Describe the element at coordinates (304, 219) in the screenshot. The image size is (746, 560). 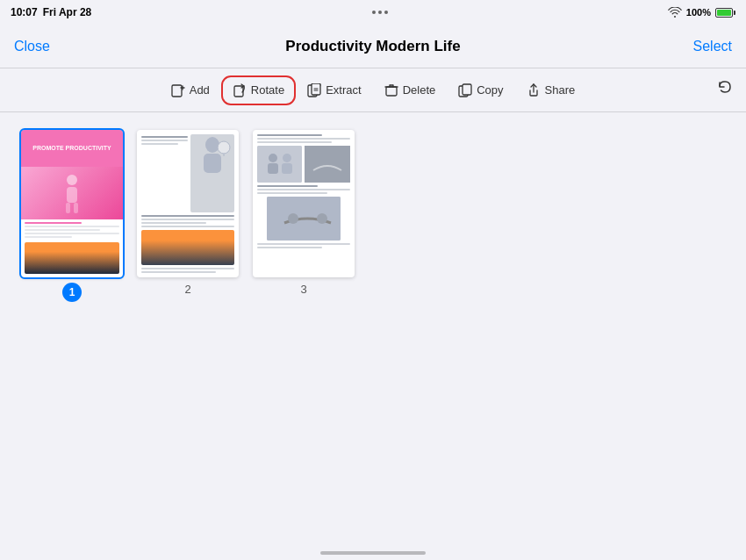
I see `page3-handshake-image` at that location.